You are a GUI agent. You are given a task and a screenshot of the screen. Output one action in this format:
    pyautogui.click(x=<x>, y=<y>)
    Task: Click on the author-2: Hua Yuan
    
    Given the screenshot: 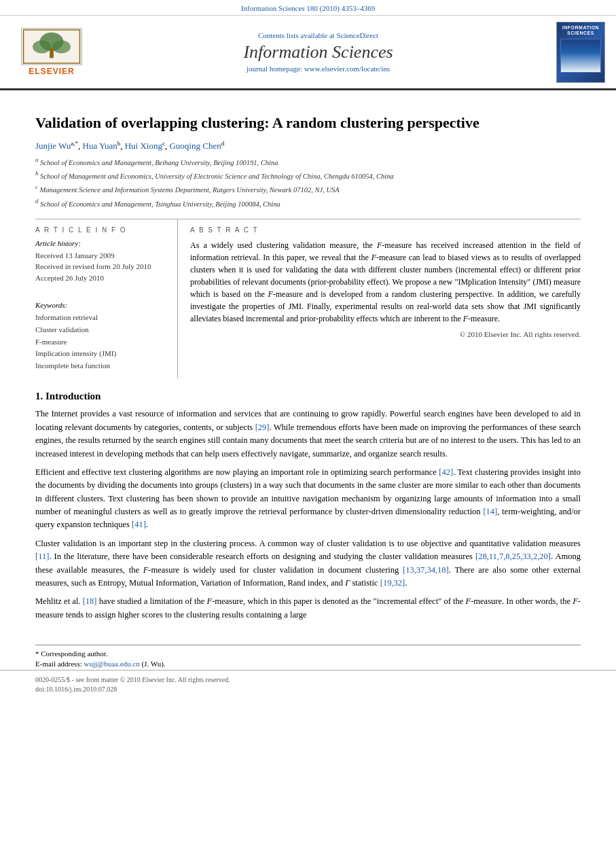 What is the action you would take?
    pyautogui.click(x=101, y=145)
    